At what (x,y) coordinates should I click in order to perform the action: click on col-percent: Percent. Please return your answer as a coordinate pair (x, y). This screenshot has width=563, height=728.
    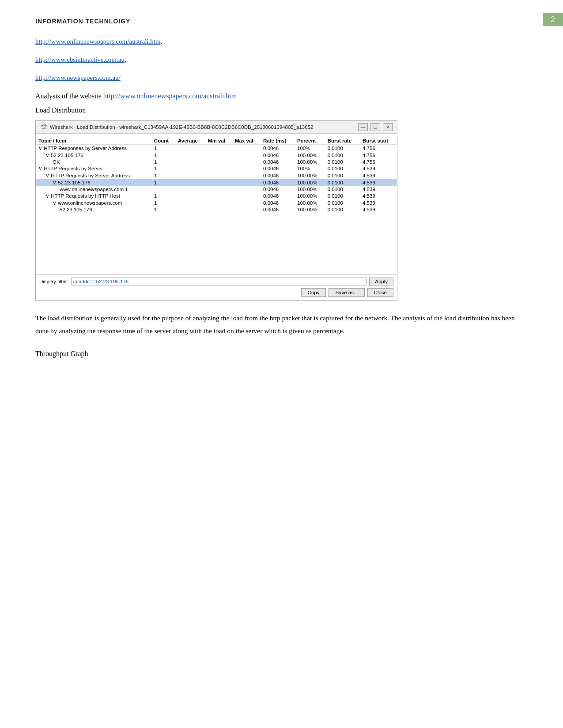
    Looking at the image, I should click on (310, 141).